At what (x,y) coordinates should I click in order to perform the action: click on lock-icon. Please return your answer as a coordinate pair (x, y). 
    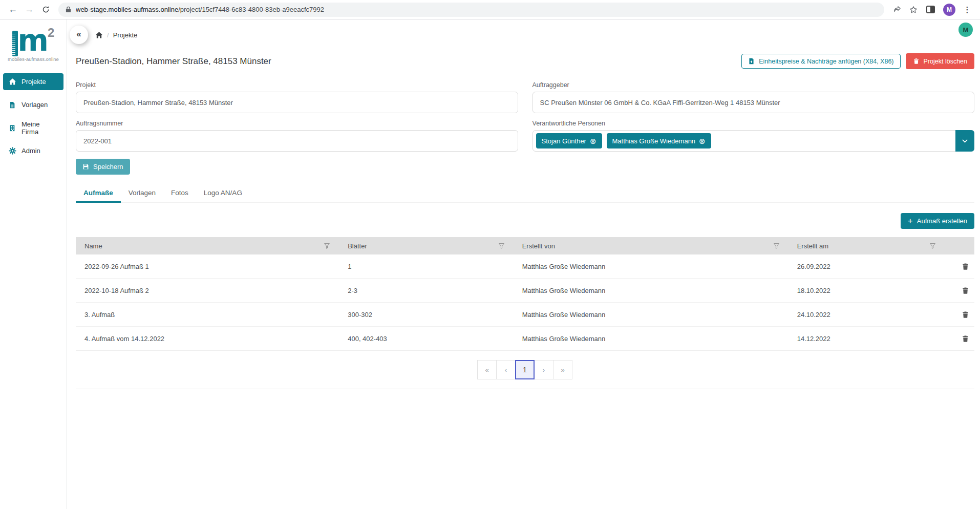
    Looking at the image, I should click on (69, 9).